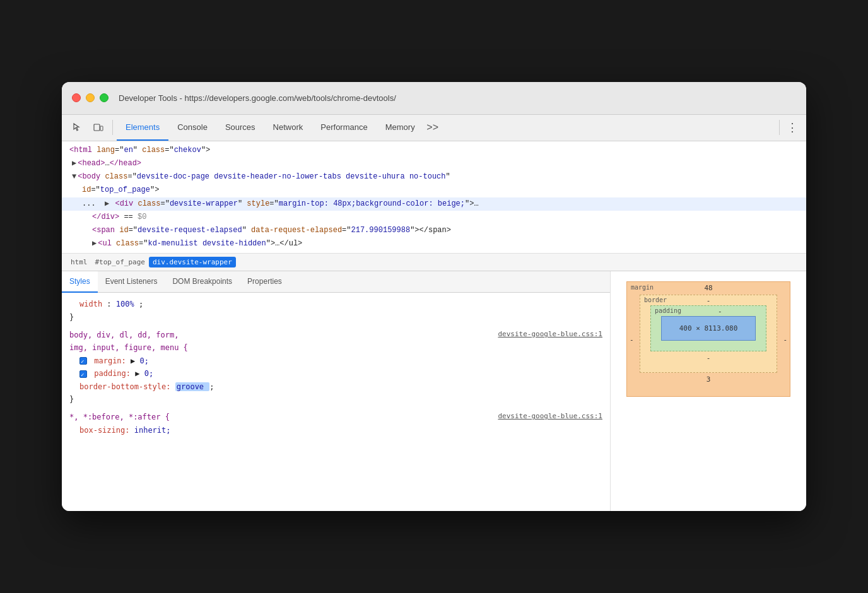  Describe the element at coordinates (709, 328) in the screenshot. I see `content-dimensions: 400 × 8113.080` at that location.